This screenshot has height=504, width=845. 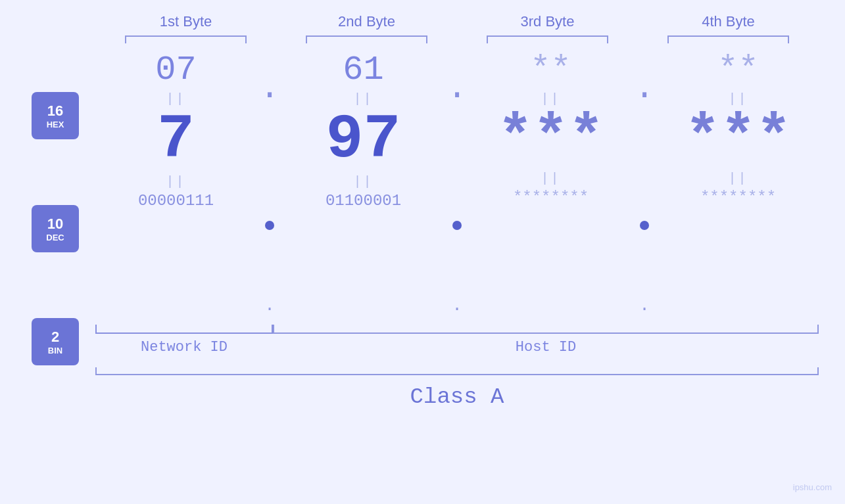 I want to click on dec-badge-num: 10, so click(x=55, y=224).